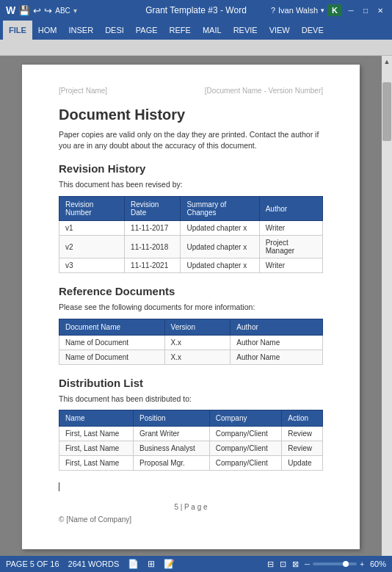 Image resolution: width=392 pixels, height=572 pixels. I want to click on col-name: Name, so click(97, 419).